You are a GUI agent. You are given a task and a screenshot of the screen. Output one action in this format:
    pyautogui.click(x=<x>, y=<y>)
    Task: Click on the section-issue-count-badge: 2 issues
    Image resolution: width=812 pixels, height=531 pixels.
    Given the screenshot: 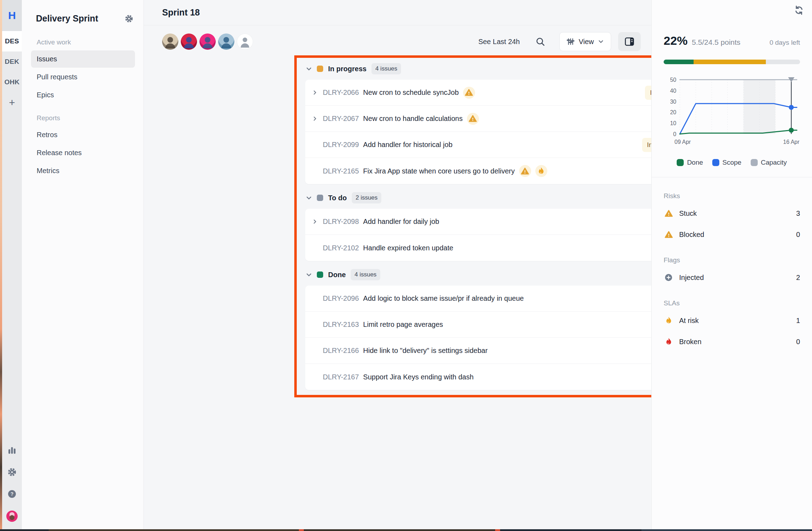 What is the action you would take?
    pyautogui.click(x=367, y=198)
    